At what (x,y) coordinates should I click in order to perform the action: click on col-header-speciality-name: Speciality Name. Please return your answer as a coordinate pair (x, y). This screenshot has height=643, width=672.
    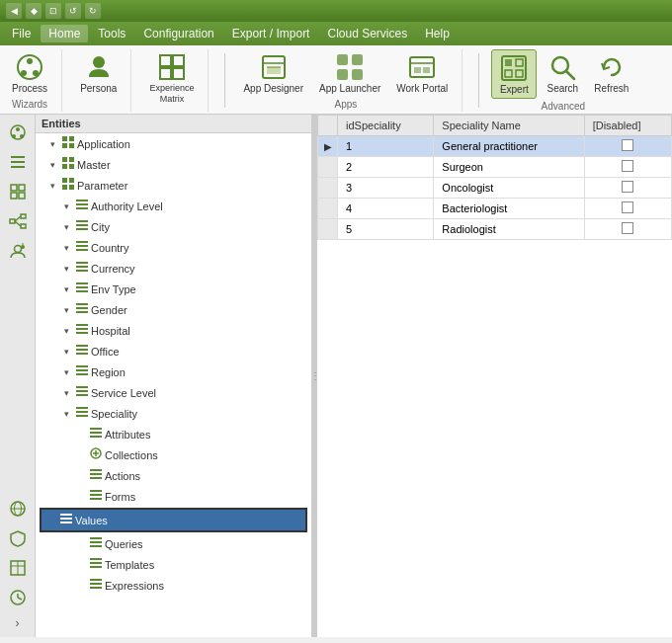
    Looking at the image, I should click on (509, 126).